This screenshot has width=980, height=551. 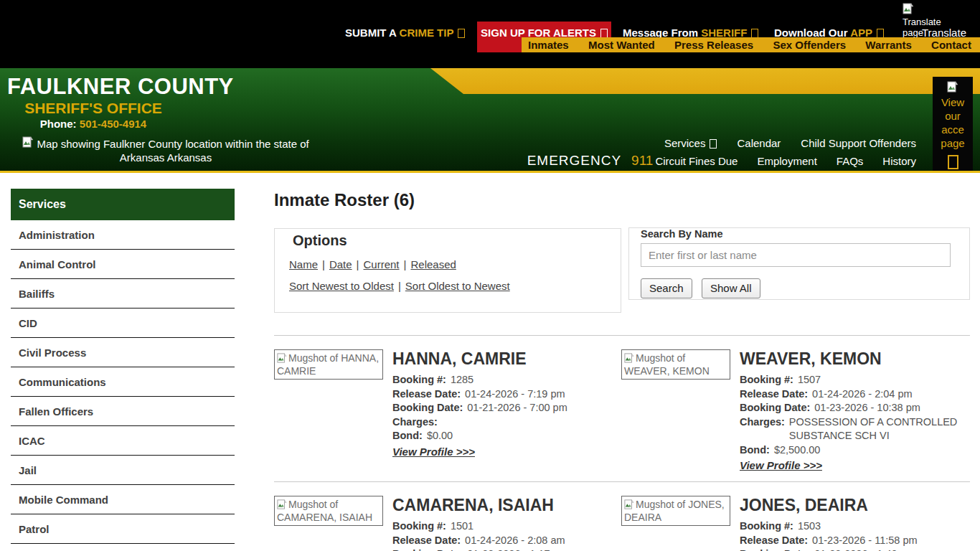 What do you see at coordinates (505, 541) in the screenshot?
I see `inmate-field-release-date: Release Date:01-24-2026 - 2:08 am` at bounding box center [505, 541].